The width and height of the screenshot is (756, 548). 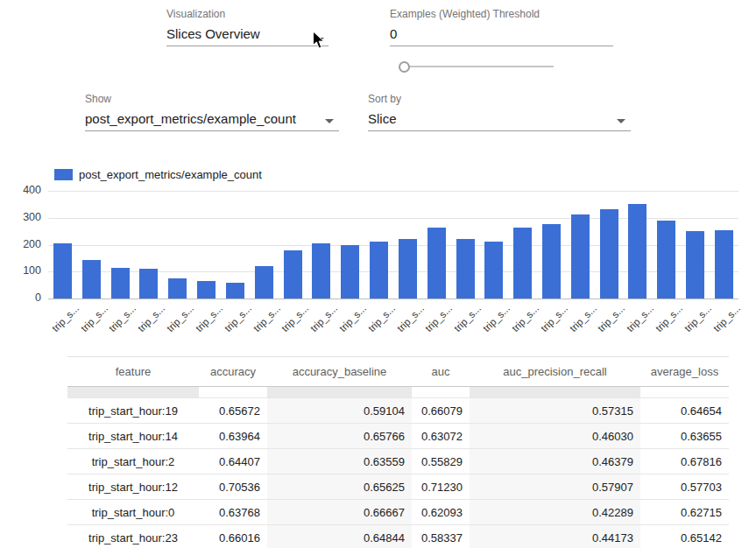 What do you see at coordinates (685, 537) in the screenshot?
I see `metric-cell: 0.65142` at bounding box center [685, 537].